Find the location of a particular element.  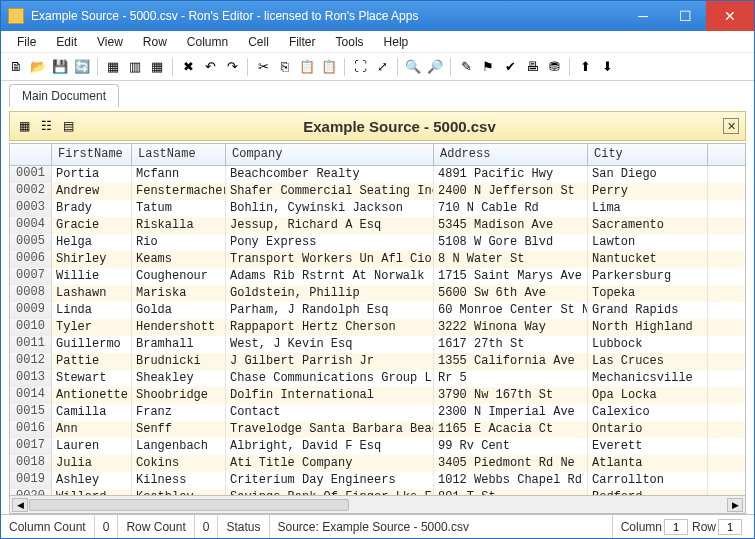

cell: 1355 California Ave is located at coordinates (511, 362).